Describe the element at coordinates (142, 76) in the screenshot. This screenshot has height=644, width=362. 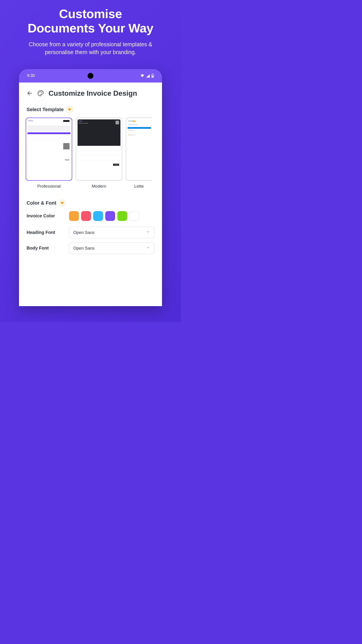
I see `wifi-icon` at that location.